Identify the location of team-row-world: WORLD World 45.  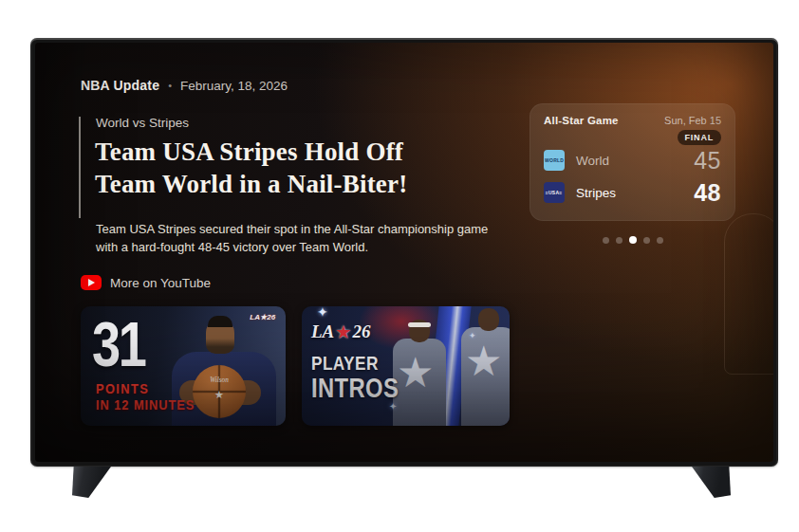
(632, 160).